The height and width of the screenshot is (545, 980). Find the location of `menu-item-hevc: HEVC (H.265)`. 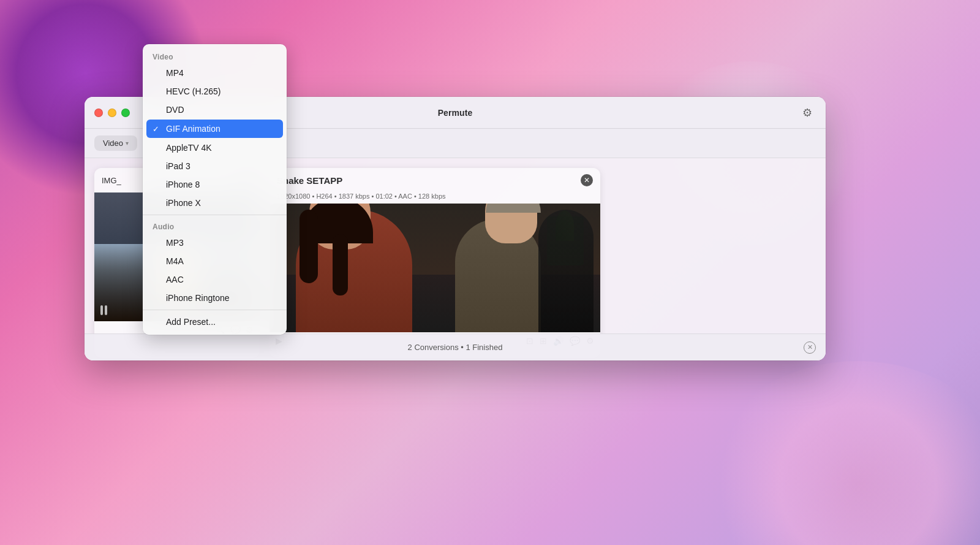

menu-item-hevc: HEVC (H.265) is located at coordinates (214, 91).